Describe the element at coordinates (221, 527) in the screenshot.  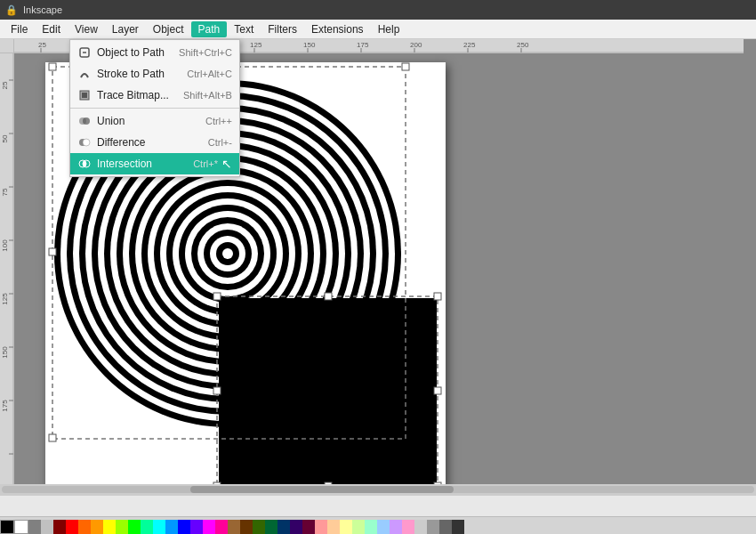
I see `swatch-pink` at that location.